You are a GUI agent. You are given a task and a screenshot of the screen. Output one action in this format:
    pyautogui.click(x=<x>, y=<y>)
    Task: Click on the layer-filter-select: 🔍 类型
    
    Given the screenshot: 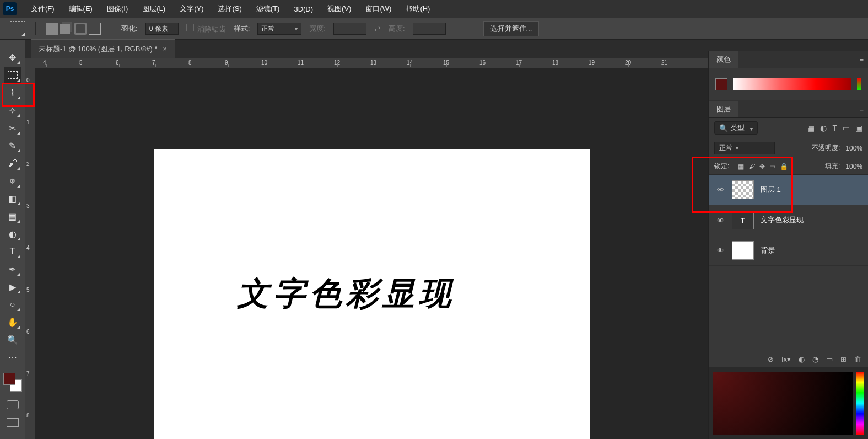 What is the action you would take?
    pyautogui.click(x=736, y=128)
    